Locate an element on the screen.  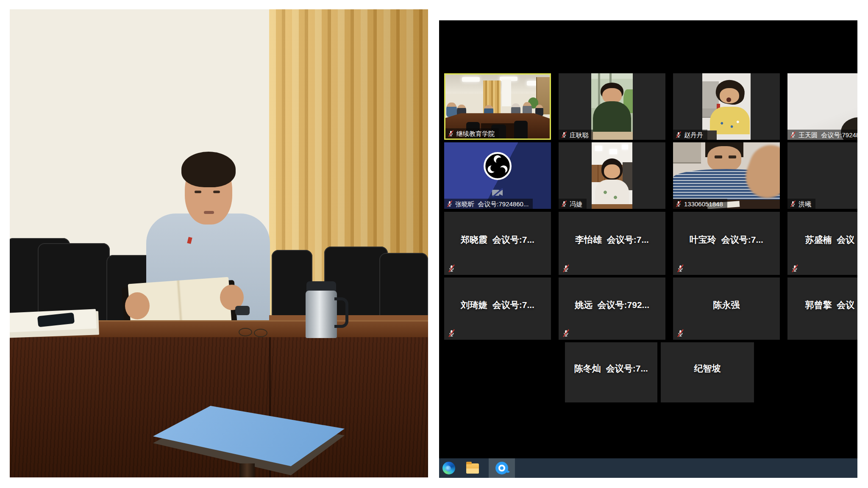
man-mouth is located at coordinates (209, 213).